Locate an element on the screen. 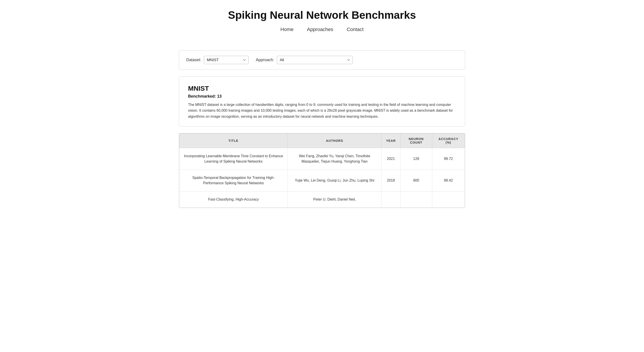  col-neuron-count: NEURON COUNT is located at coordinates (416, 141).